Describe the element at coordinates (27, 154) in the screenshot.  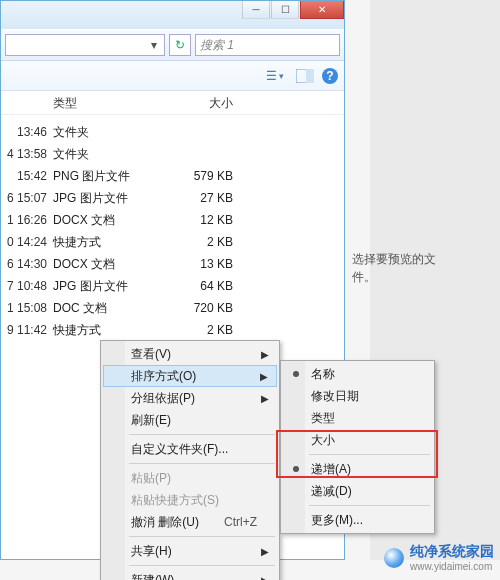
I see `cell-time: 4 13:58` at that location.